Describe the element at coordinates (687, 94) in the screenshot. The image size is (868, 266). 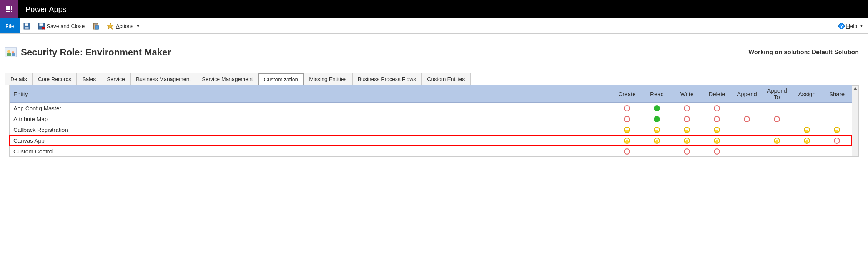
I see `column-header: Write` at that location.